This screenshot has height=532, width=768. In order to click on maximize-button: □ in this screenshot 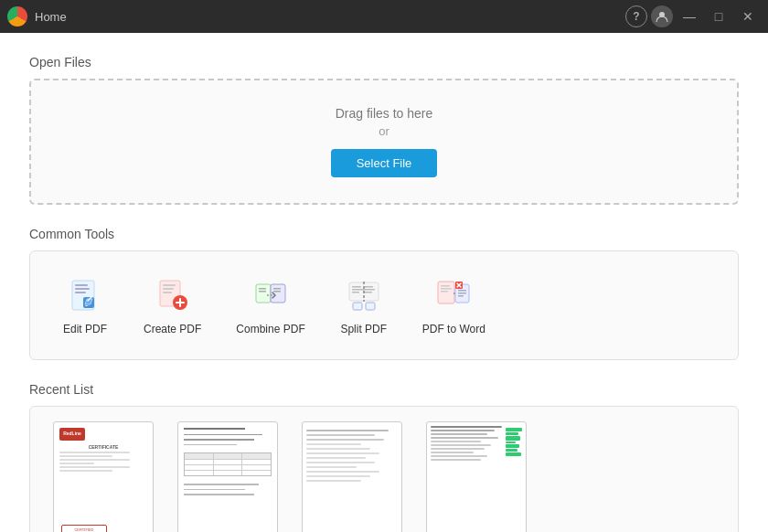, I will do `click(719, 16)`.